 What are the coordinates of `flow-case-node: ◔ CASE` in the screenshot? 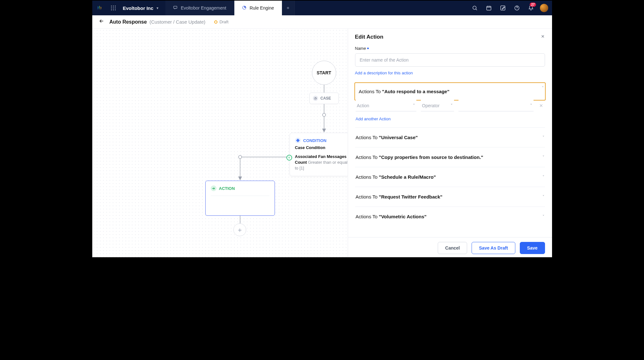 It's located at (324, 98).